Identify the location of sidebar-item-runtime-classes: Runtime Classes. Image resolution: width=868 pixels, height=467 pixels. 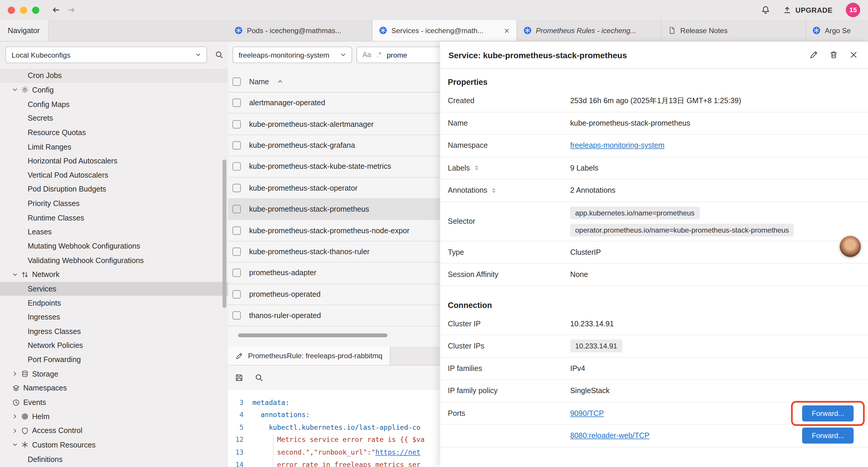
(114, 218).